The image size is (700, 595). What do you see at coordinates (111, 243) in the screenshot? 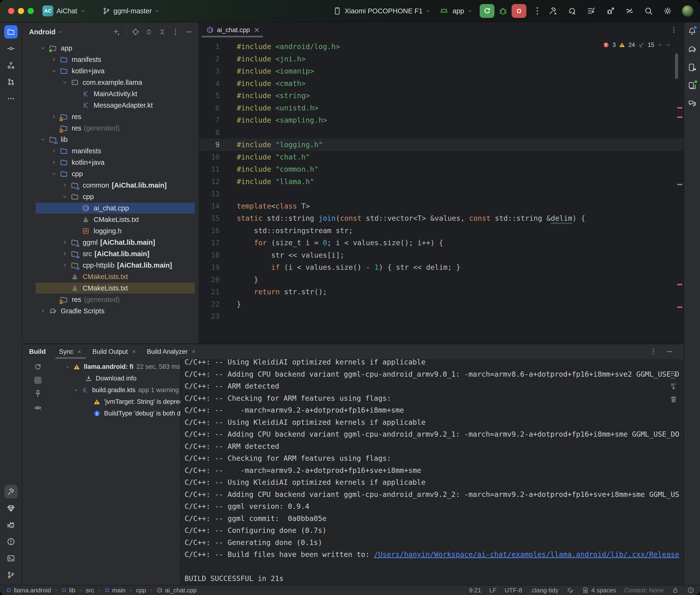
I see `tree-item-ggml: ggml[AiChat.lib.main]` at bounding box center [111, 243].